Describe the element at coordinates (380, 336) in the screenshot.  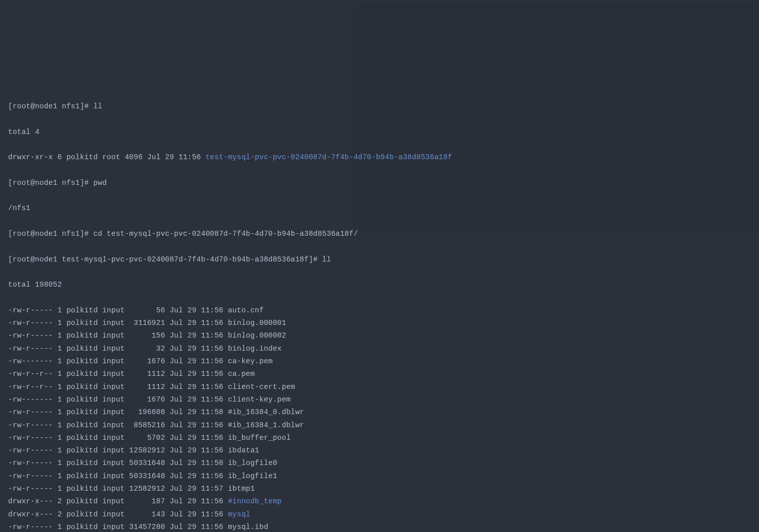
I see `file-entry: -rw-r----- 1 polkitd input 156 Jul 29 11…` at that location.